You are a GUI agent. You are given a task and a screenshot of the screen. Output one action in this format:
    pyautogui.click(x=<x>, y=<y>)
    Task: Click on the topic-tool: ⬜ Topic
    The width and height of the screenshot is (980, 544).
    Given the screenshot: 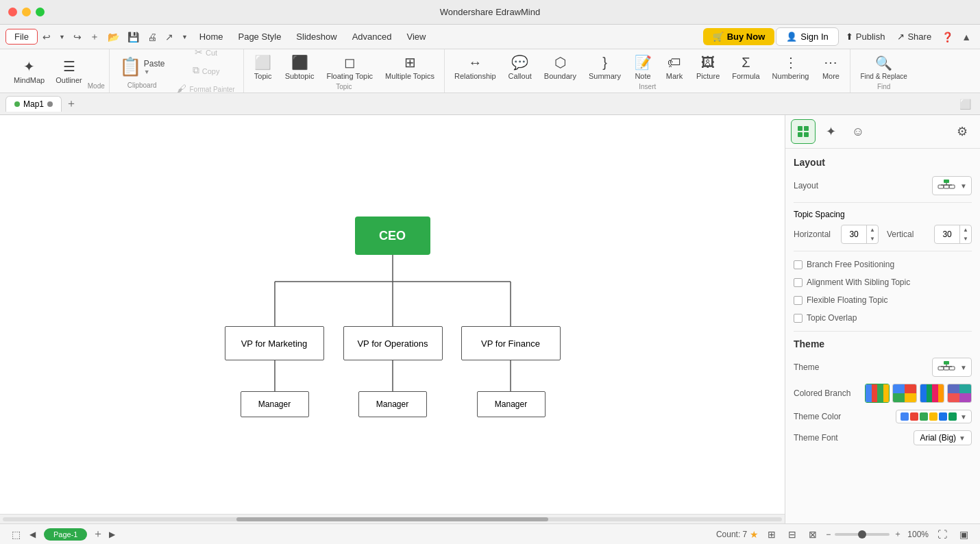 What is the action you would take?
    pyautogui.click(x=263, y=67)
    